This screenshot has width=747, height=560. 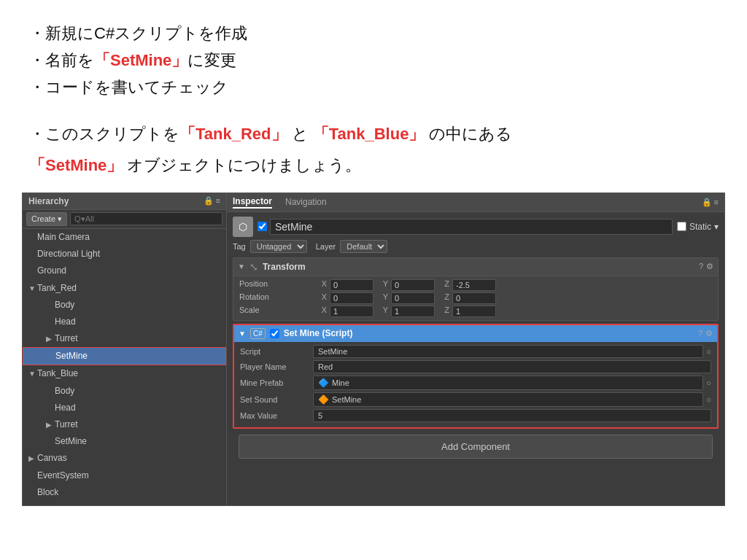 What do you see at coordinates (413, 285) in the screenshot?
I see `pos-y-input` at bounding box center [413, 285].